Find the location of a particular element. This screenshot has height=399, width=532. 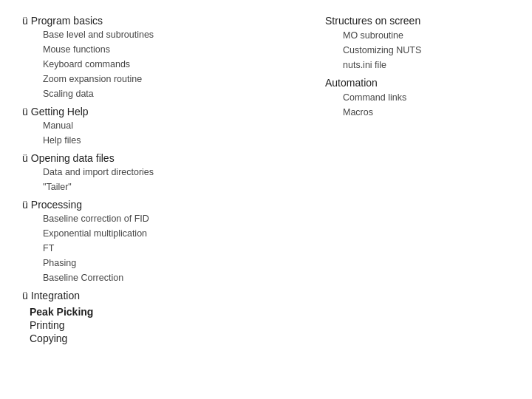

list-item: Manual is located at coordinates (173, 126).